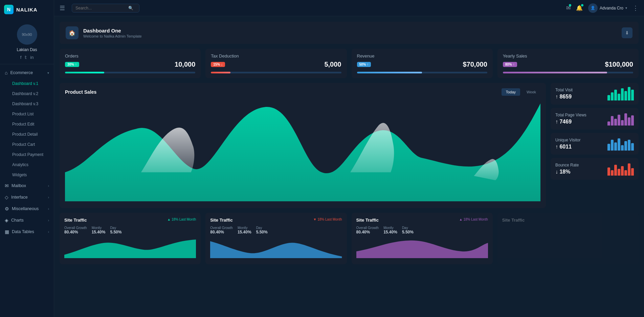 This screenshot has width=644, height=317. I want to click on sidebar-item-product-payment: Product Payment, so click(27, 155).